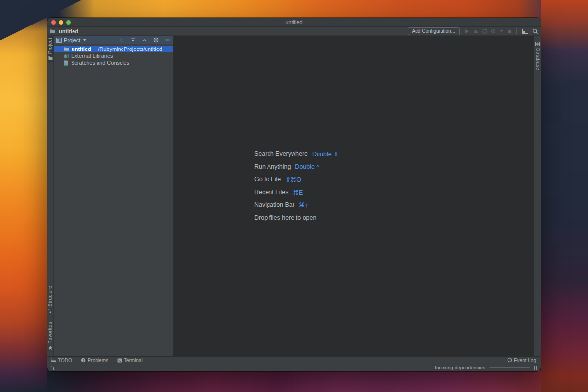  I want to click on breadcrumb: untitled, so click(69, 31).